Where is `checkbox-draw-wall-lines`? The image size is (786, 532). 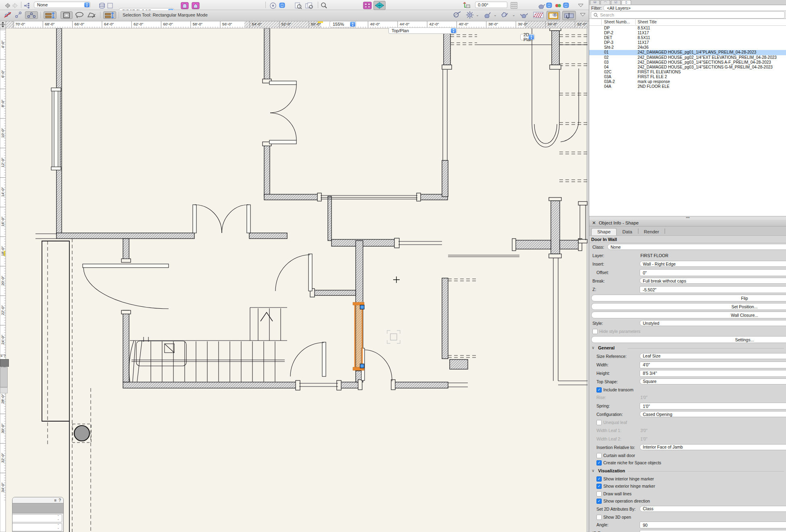
checkbox-draw-wall-lines is located at coordinates (599, 494).